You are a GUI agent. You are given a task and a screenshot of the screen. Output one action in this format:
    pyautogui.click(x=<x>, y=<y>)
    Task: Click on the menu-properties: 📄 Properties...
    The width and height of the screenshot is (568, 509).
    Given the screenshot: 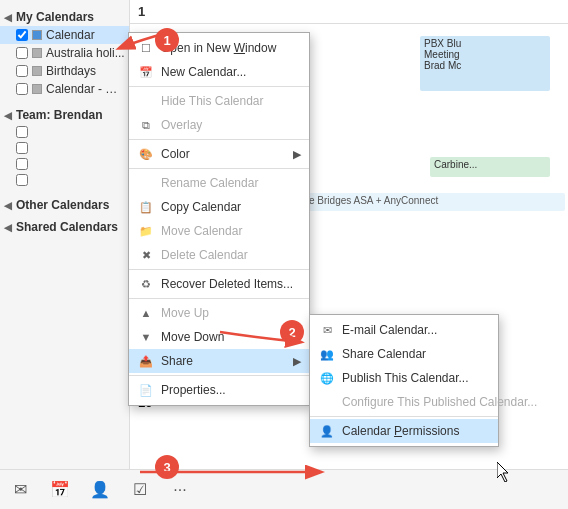 What is the action you would take?
    pyautogui.click(x=219, y=390)
    